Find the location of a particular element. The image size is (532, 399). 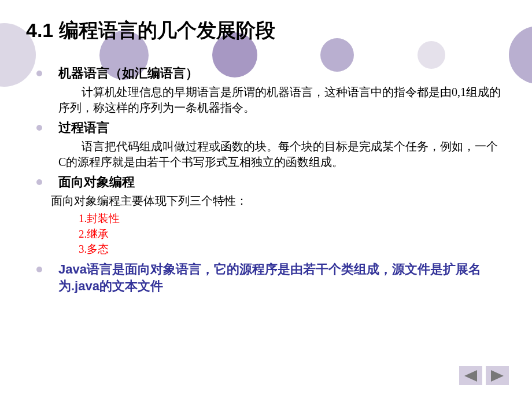

java-prefix: Java is located at coordinates (73, 269).